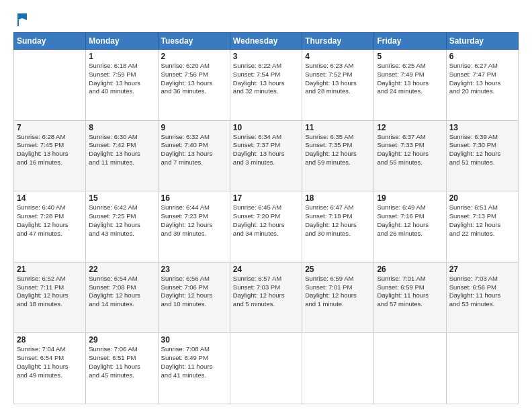 This screenshot has height=411, width=532. Describe the element at coordinates (482, 198) in the screenshot. I see `day-number: 20` at that location.